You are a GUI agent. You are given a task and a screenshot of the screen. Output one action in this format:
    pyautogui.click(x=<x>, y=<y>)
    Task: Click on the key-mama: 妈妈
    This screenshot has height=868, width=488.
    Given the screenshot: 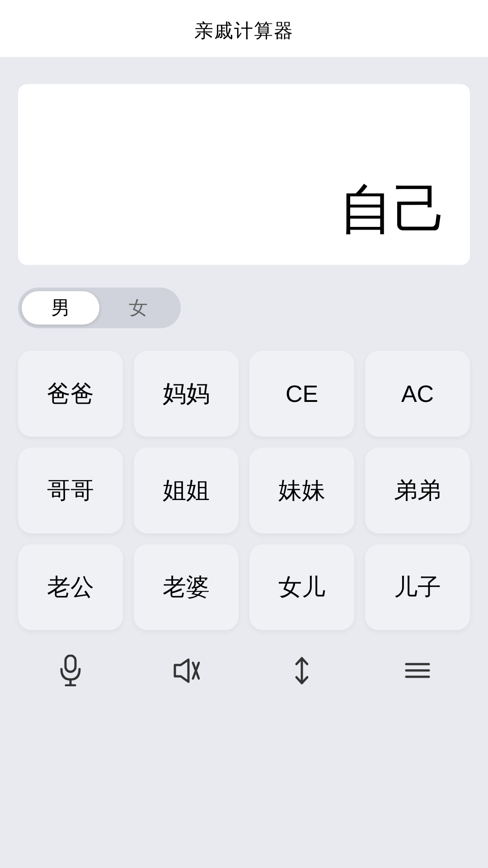 What is the action you would take?
    pyautogui.click(x=186, y=394)
    